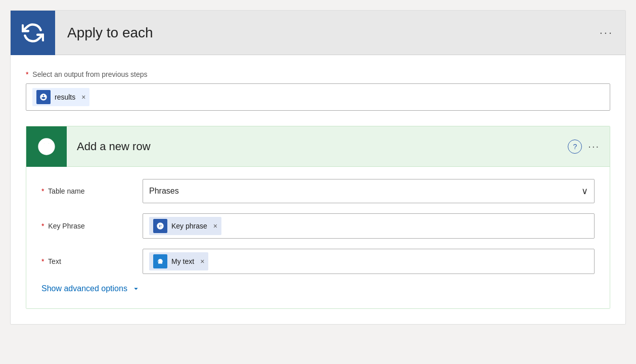  What do you see at coordinates (43, 97) in the screenshot?
I see `flow-icon` at bounding box center [43, 97].